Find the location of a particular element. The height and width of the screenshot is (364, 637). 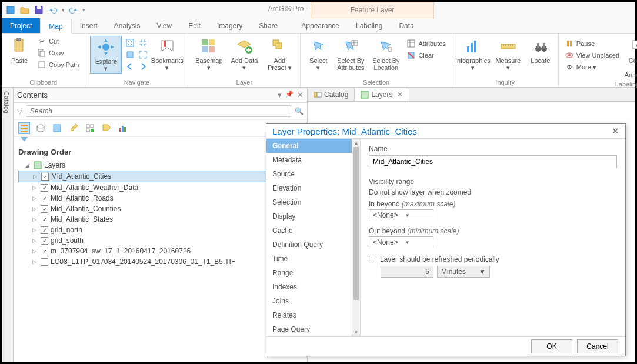

list-editing-icon is located at coordinates (74, 128).